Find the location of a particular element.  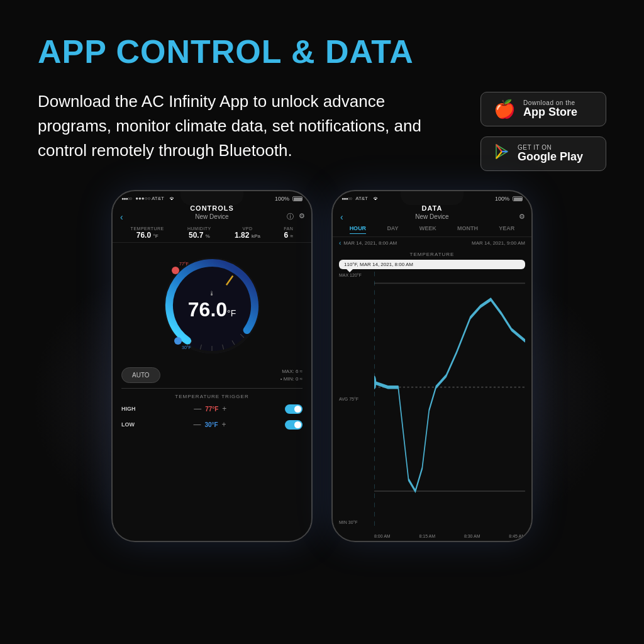

y-axis-labels: MAX 120°F AVG 75°F MIN 30°F is located at coordinates (350, 399).